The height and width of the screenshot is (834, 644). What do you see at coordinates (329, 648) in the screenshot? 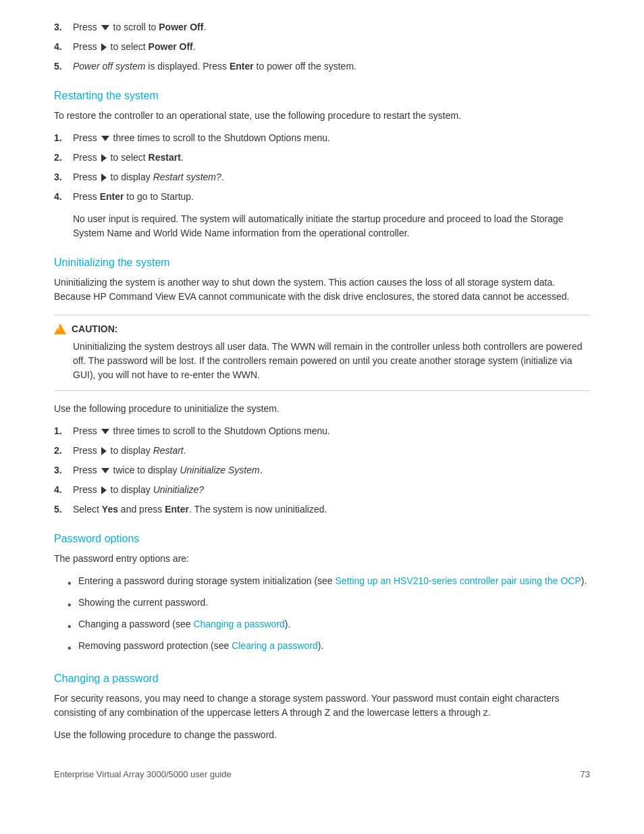
I see `password-bullet-4: • Removing password protection (see Clea…` at bounding box center [329, 648].